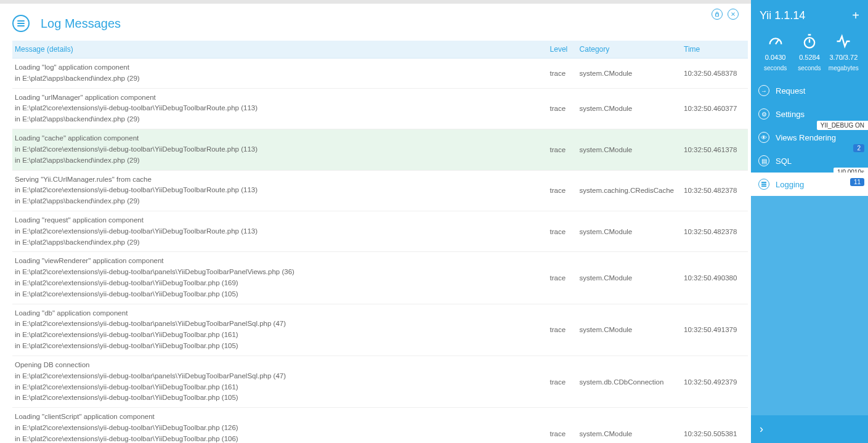 This screenshot has width=868, height=443. Describe the element at coordinates (790, 115) in the screenshot. I see `sidebar-item-label: Settings` at that location.